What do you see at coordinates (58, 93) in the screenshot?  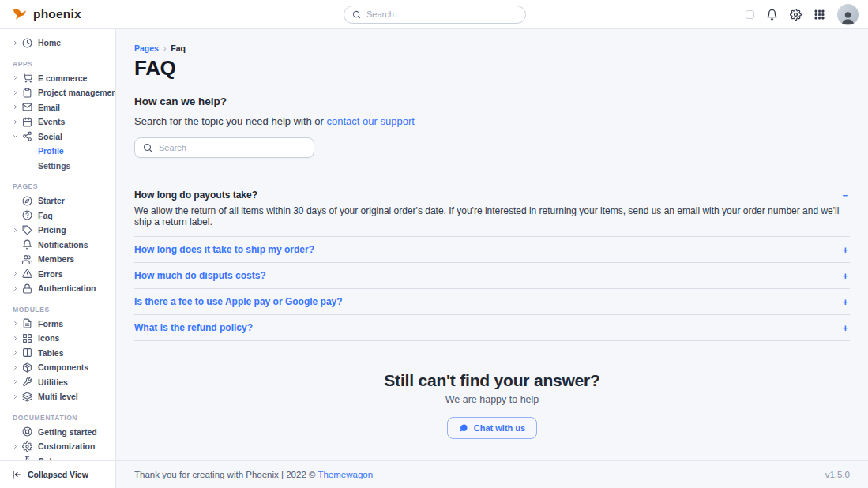 I see `sidebar-item-project-management: Project management` at bounding box center [58, 93].